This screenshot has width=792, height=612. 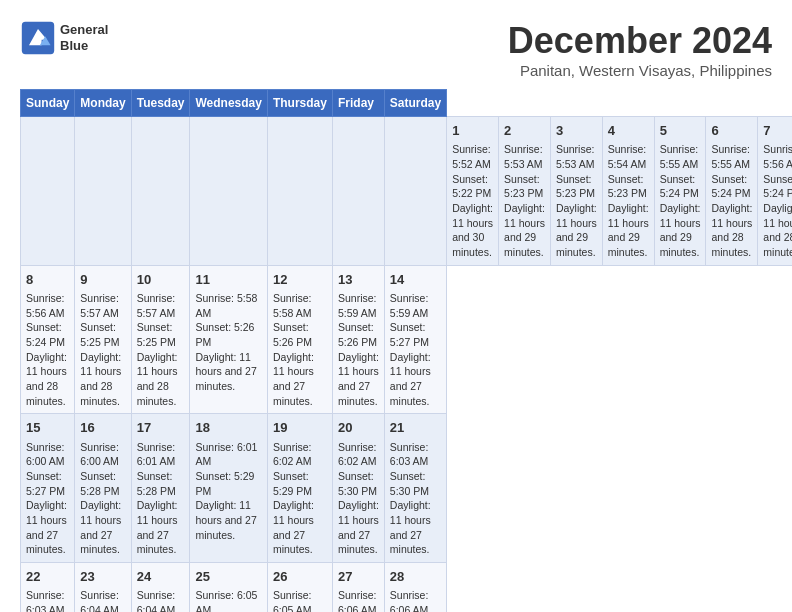 I want to click on day-number: 27, so click(x=358, y=577).